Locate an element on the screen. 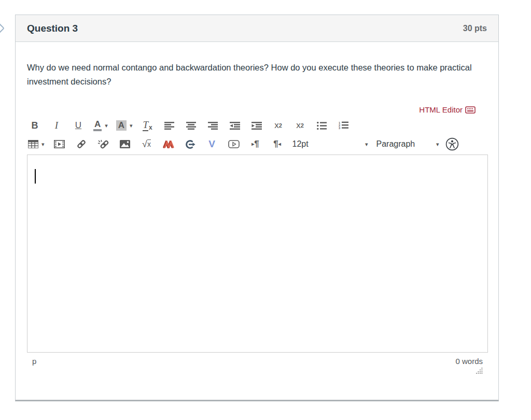 The image size is (531, 420). align-right-icon is located at coordinates (213, 125).